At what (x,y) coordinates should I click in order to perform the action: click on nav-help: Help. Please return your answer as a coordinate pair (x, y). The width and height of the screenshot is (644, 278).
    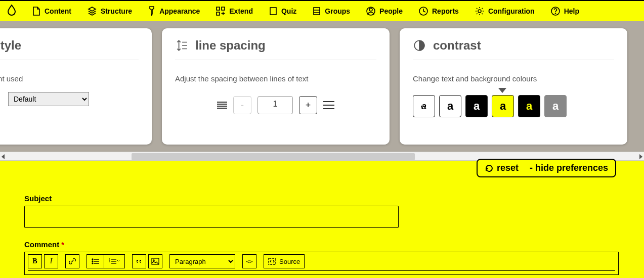
    Looking at the image, I should click on (565, 11).